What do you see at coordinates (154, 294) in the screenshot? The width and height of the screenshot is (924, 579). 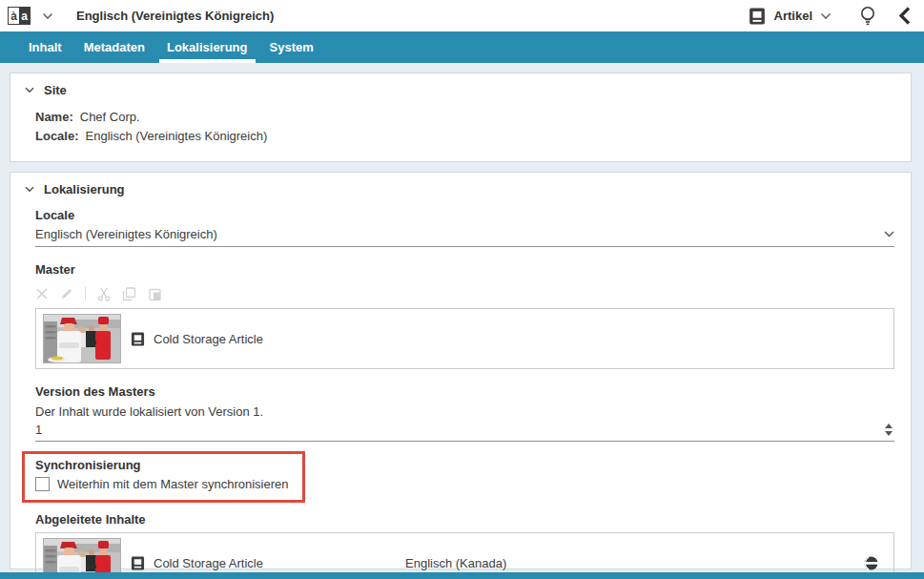 I see `paste-icon` at bounding box center [154, 294].